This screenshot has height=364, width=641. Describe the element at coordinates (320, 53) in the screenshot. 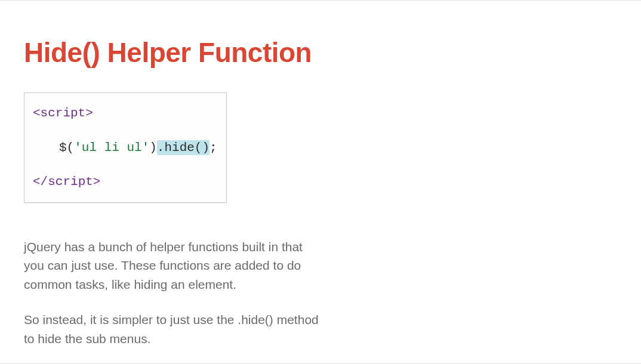

I see `slide-title: Hide() Helper Function` at that location.